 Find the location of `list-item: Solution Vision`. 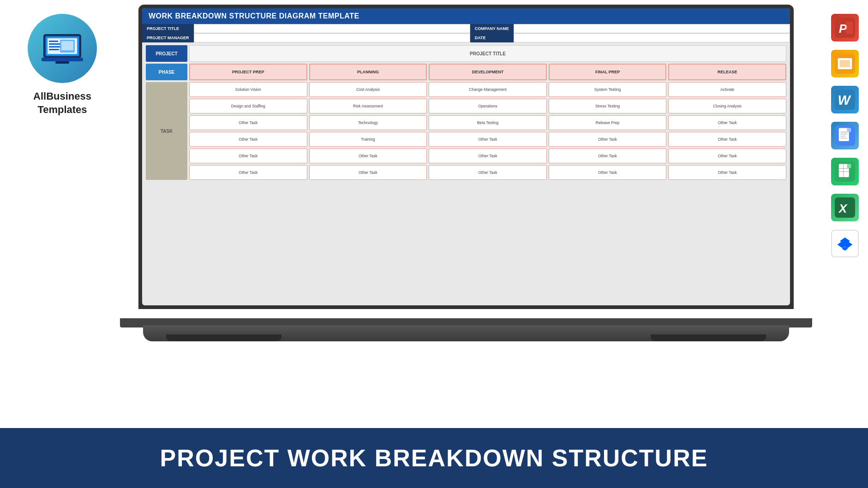

list-item: Solution Vision is located at coordinates (248, 89).